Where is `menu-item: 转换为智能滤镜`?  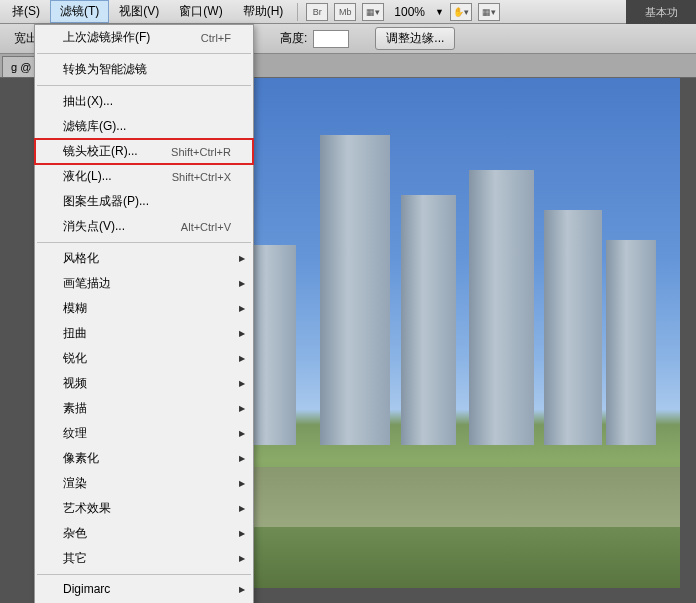
menu-item: 转换为智能滤镜 is located at coordinates (144, 70).